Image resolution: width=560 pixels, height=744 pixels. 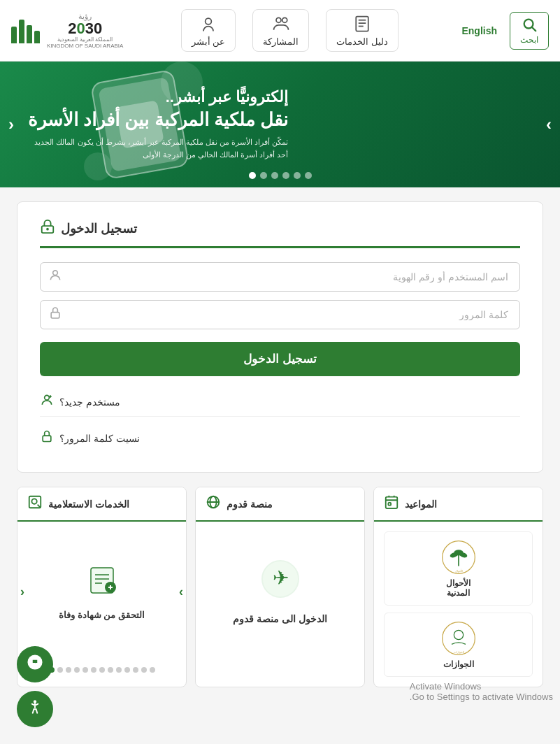 What do you see at coordinates (158, 120) in the screenshot?
I see `banner-title-main: نقل ملكية المركبة بين أفراد الأسرة` at bounding box center [158, 120].